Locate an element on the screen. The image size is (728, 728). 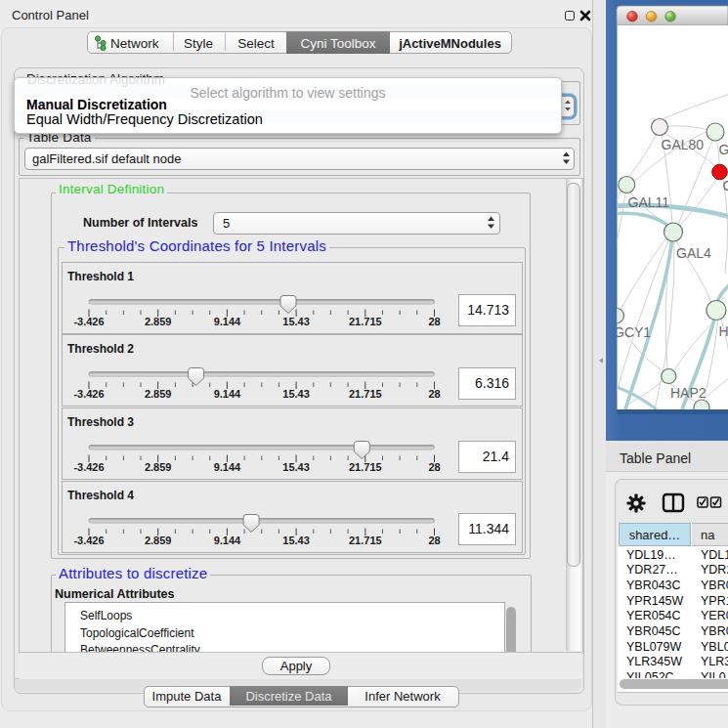
svg-text: Threshold 2 is located at coordinates (101, 349).